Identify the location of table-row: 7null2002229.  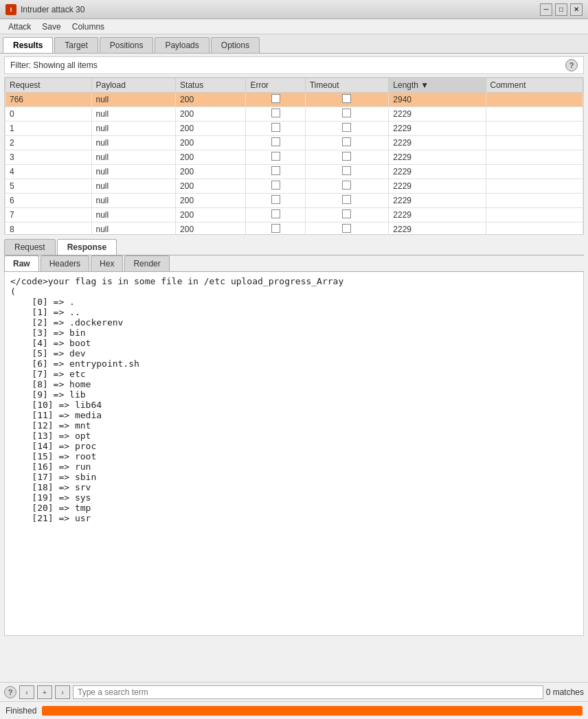
(294, 216).